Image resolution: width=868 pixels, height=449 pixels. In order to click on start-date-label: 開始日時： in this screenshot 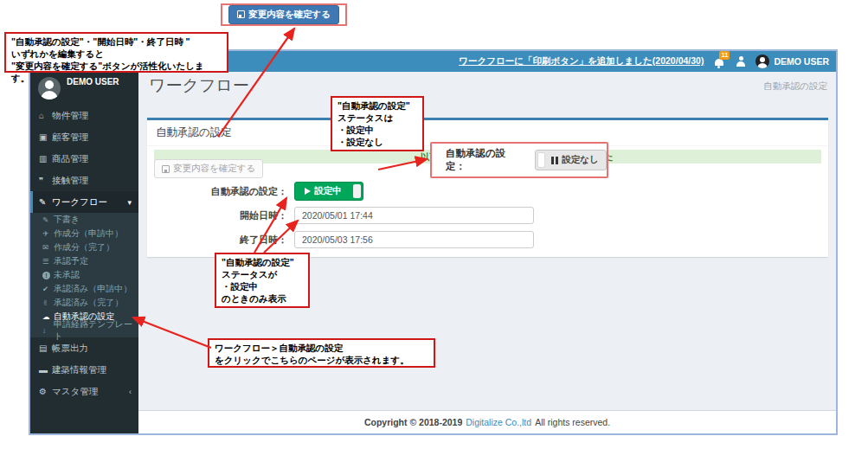, I will do `click(217, 216)`.